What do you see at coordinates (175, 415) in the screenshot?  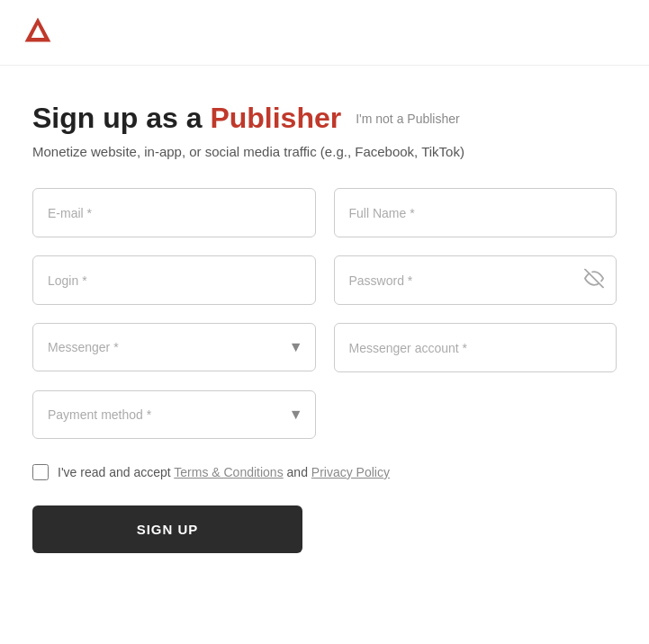 I see `payment-method-field-wrapper: Payment method * PayPal Wire Transfer Cr…` at bounding box center [175, 415].